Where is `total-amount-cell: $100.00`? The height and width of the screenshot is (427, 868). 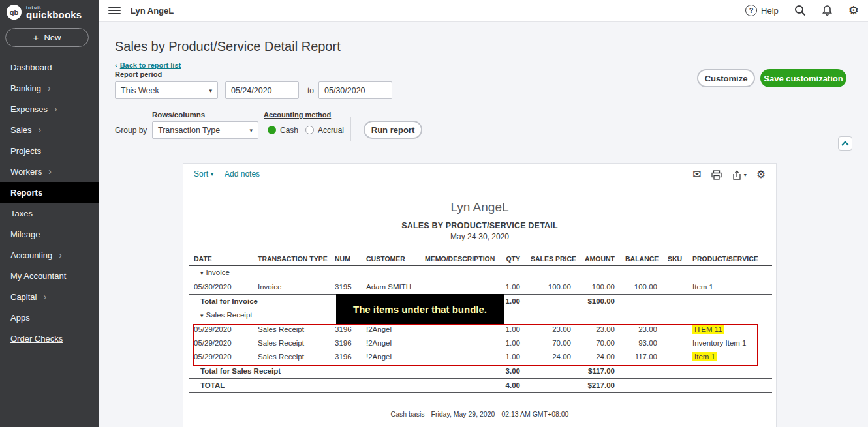 total-amount-cell: $100.00 is located at coordinates (598, 302).